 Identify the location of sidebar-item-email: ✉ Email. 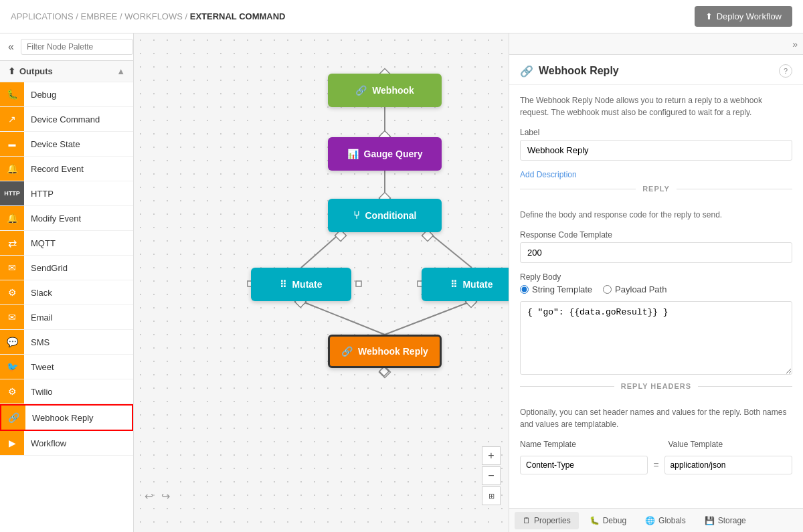
(67, 317).